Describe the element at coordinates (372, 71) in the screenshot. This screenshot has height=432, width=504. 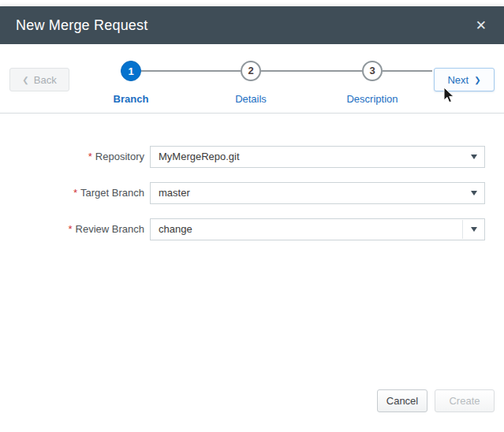
I see `step-3-indicator: 3` at that location.